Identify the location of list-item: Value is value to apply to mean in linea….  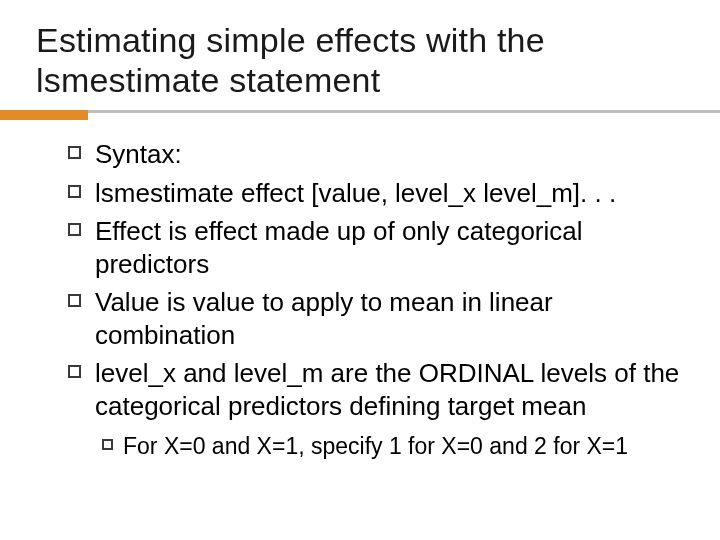
(376, 318).